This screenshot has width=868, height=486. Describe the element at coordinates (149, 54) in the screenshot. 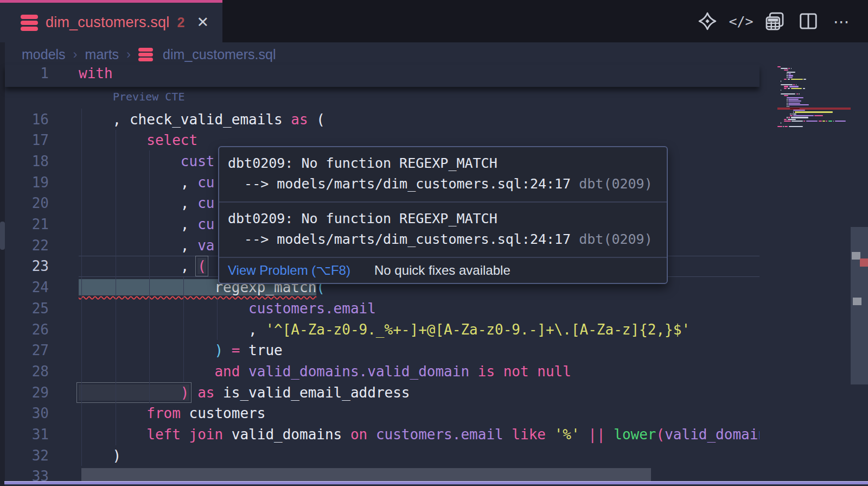

I see `breadcrumb: models › marts › dim_customers.sql` at that location.